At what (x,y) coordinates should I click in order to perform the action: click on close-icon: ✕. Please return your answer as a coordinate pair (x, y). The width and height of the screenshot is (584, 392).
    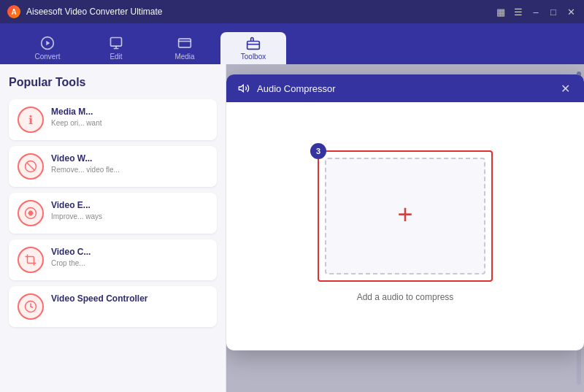
    Looking at the image, I should click on (571, 12).